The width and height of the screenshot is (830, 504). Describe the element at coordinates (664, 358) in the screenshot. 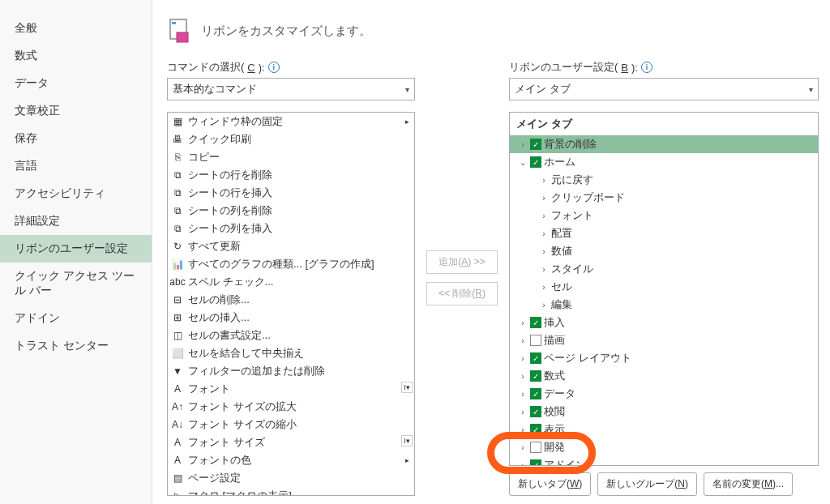

I see `tree-row: ›✓ページ レイアウト` at that location.